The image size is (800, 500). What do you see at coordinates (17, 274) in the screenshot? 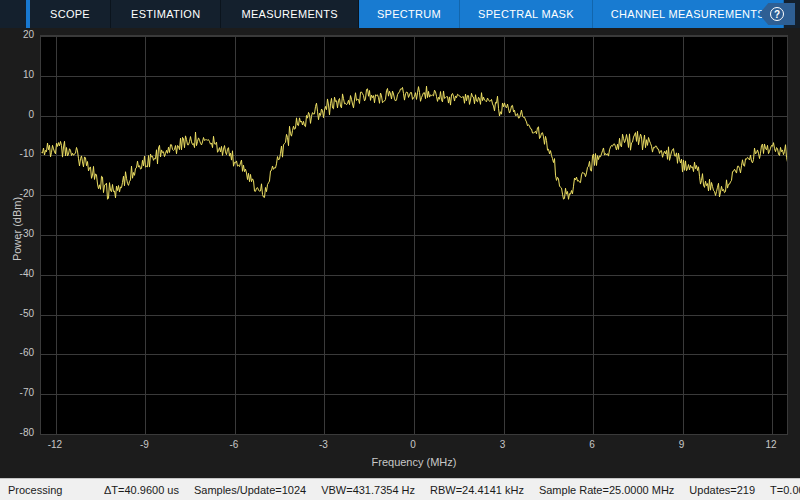
I see `y-tick-label: -40` at bounding box center [17, 274].